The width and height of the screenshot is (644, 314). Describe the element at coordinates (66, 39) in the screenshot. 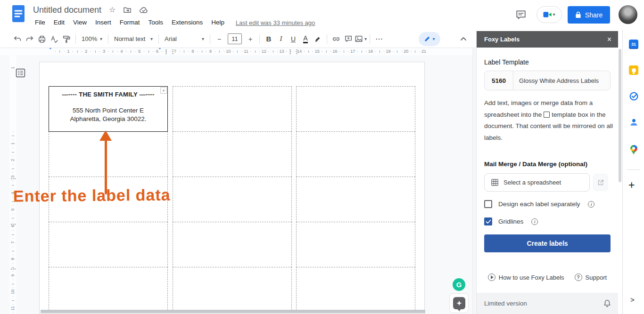

I see `paint-format-button` at that location.